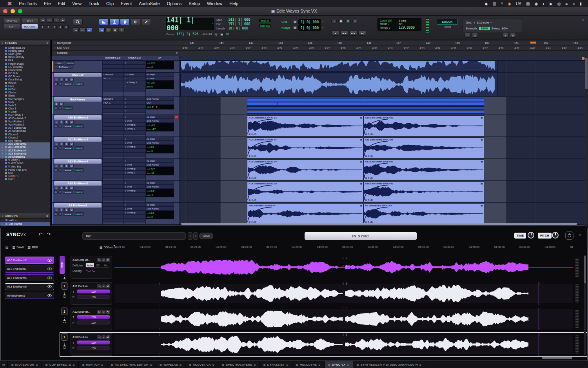  Describe the element at coordinates (135, 139) in the screenshot. I see `send-slot: a` at that location.